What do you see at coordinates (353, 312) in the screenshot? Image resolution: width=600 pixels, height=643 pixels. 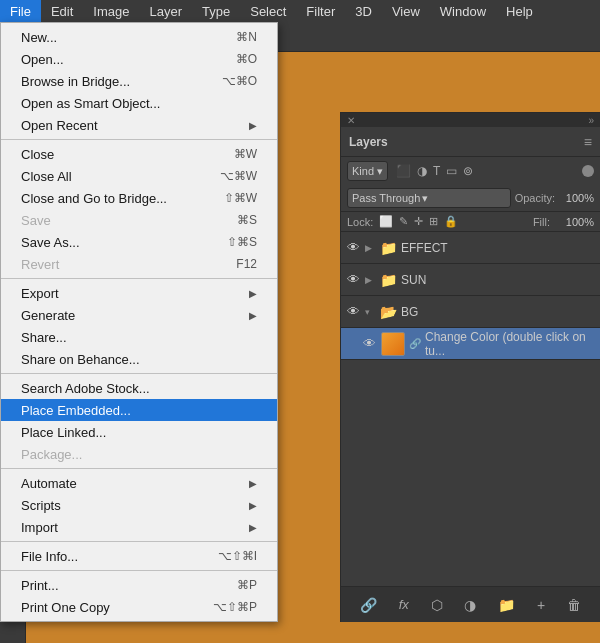 I see `eye-icon-bg: 👁` at bounding box center [353, 312].